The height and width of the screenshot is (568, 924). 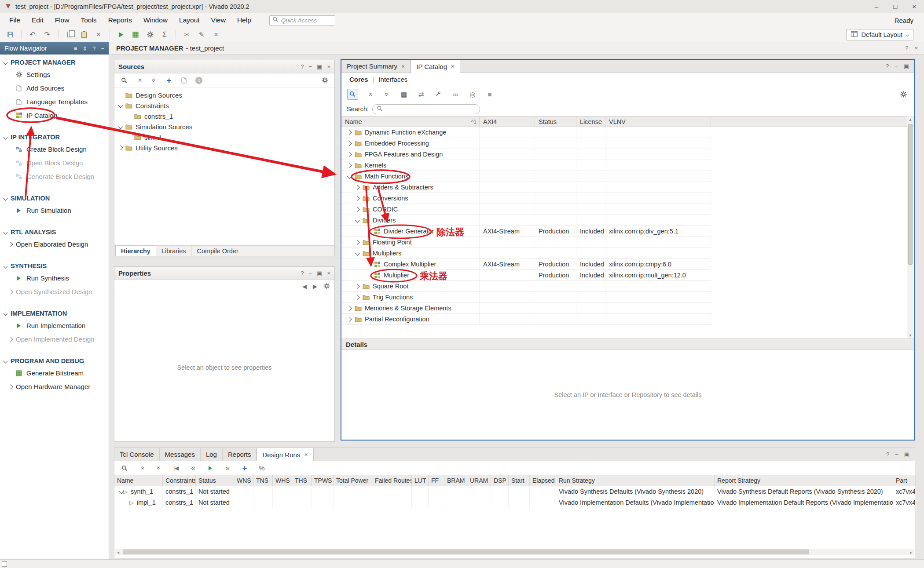 I want to click on cut-icon: ✂, so click(x=187, y=35).